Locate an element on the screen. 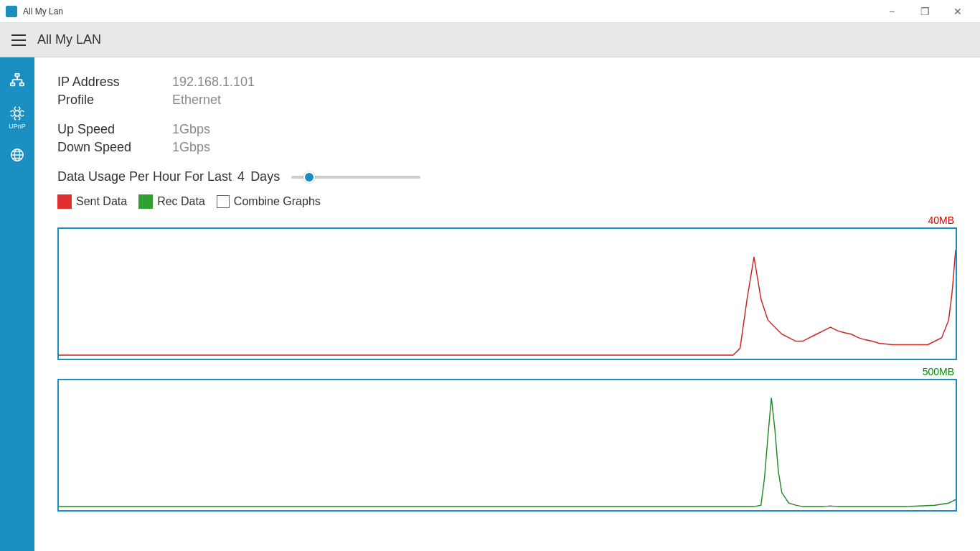 Image resolution: width=980 pixels, height=551 pixels. usage-label: Data Usage Per Hour For Last is located at coordinates (145, 176).